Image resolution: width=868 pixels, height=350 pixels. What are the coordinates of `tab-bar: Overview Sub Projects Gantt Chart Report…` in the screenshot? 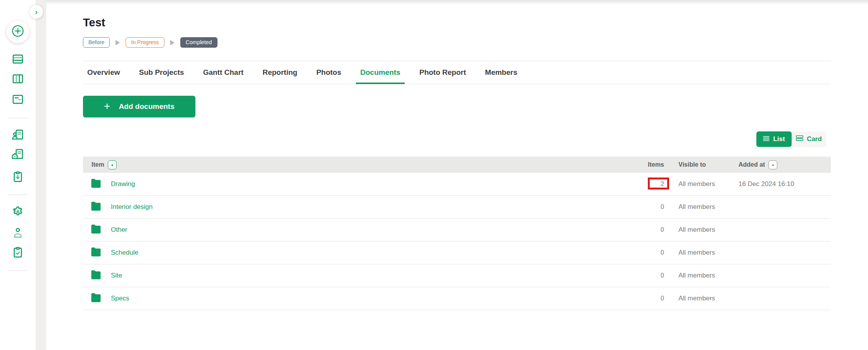 It's located at (457, 72).